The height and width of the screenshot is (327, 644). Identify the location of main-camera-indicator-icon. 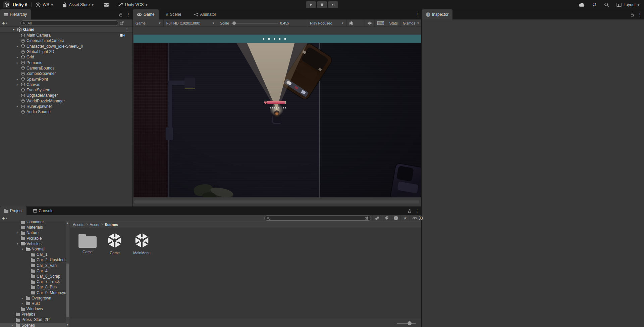
(123, 36).